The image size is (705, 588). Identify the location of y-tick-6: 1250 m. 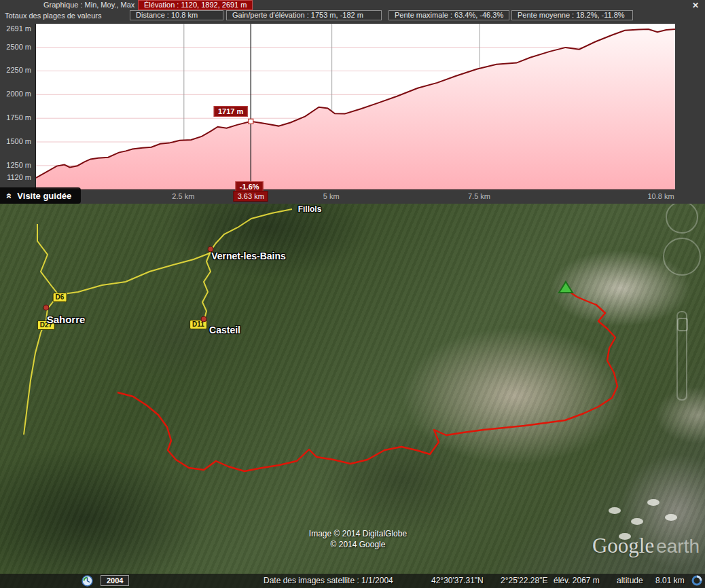
(16, 165).